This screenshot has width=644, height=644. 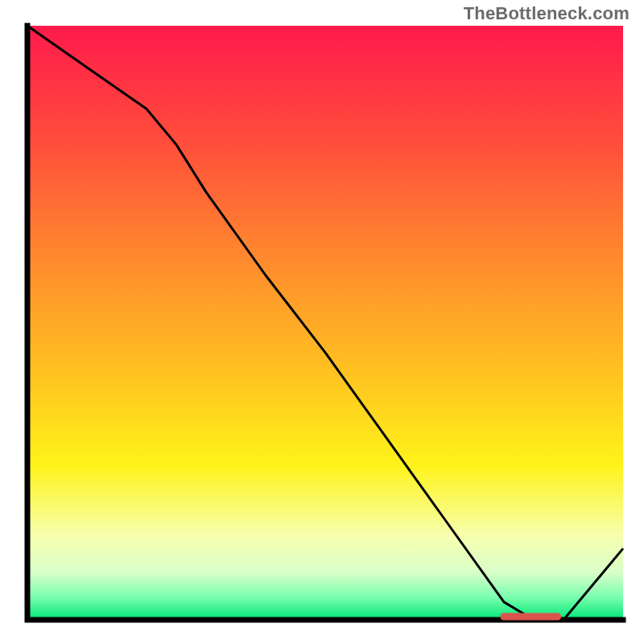 I want to click on watermark-text: TheBottleneck.com, so click(x=547, y=14).